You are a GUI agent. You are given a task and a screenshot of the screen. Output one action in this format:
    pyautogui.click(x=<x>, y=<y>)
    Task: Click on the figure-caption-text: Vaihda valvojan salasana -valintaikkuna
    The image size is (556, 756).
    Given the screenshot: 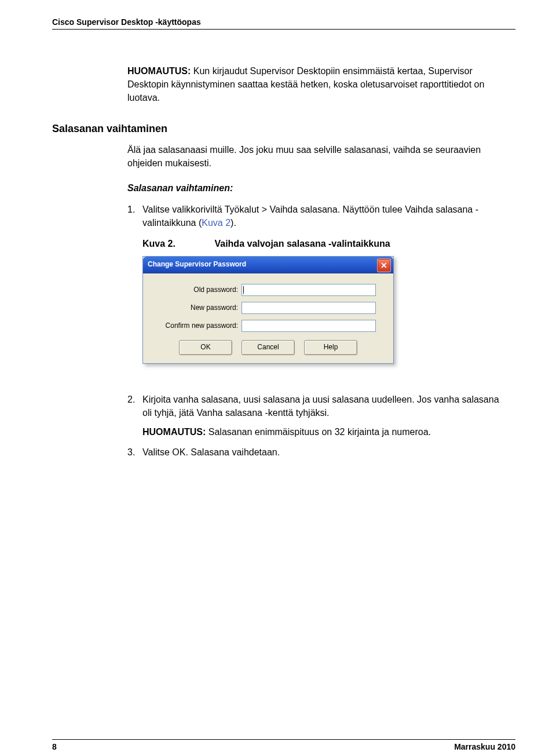 What is the action you would take?
    pyautogui.click(x=302, y=243)
    